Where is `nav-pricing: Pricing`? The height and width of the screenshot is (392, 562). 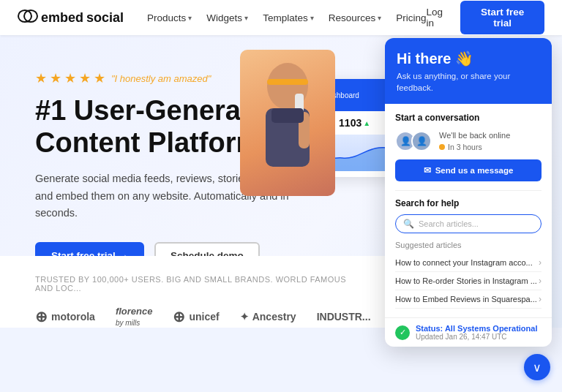 nav-pricing: Pricing is located at coordinates (411, 18).